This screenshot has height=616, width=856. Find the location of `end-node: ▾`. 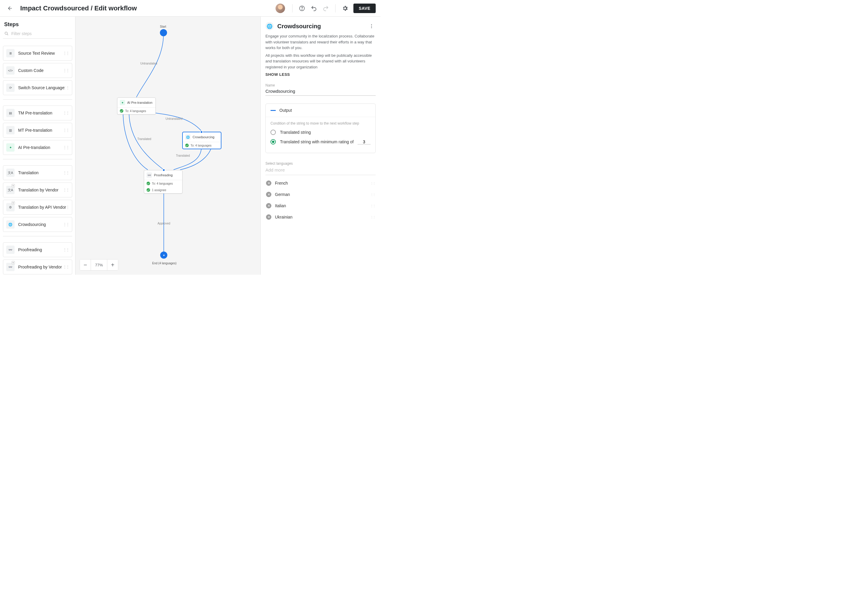

end-node: ▾ is located at coordinates (164, 255).